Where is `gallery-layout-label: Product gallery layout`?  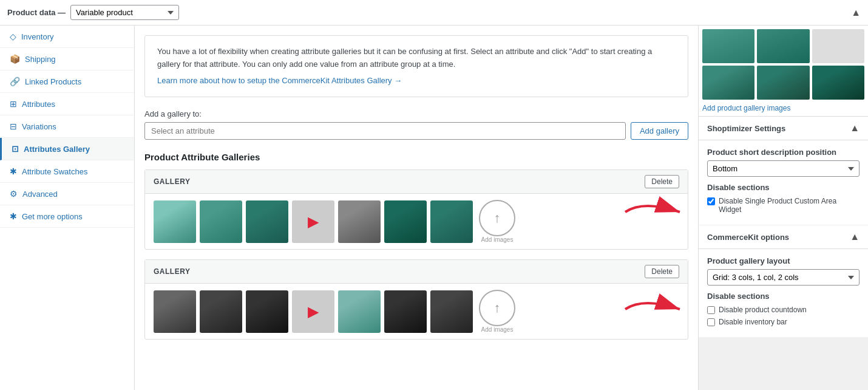 gallery-layout-label: Product gallery layout is located at coordinates (783, 261).